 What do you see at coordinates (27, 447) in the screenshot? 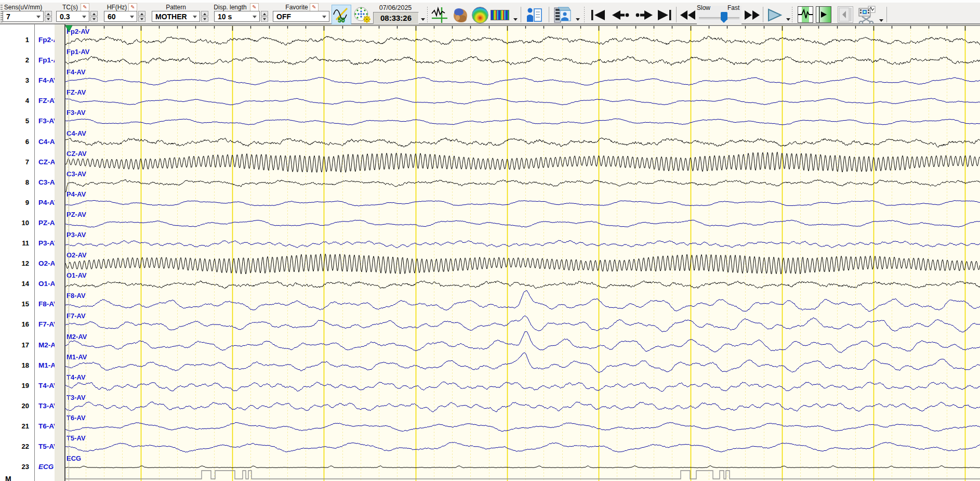
I see `channel-row-T5-AV: 22T5-AV` at bounding box center [27, 447].